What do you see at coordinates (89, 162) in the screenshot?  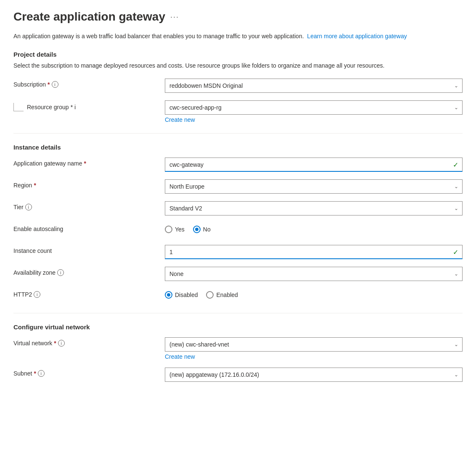 I see `gateway-name-label-wrapper: Application gateway name *` at bounding box center [89, 162].